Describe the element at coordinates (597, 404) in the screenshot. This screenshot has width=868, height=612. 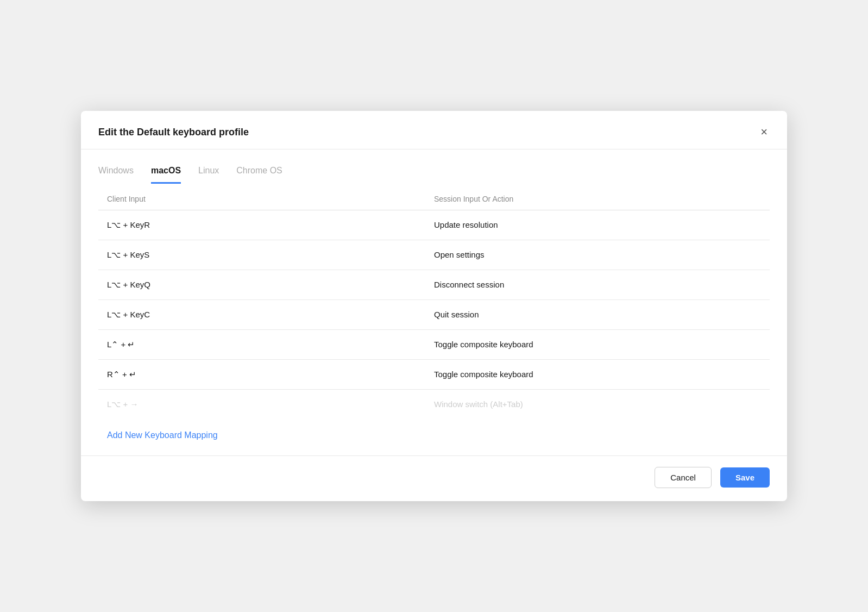
I see `session-action-6: Window switch (Alt+Tab)` at that location.